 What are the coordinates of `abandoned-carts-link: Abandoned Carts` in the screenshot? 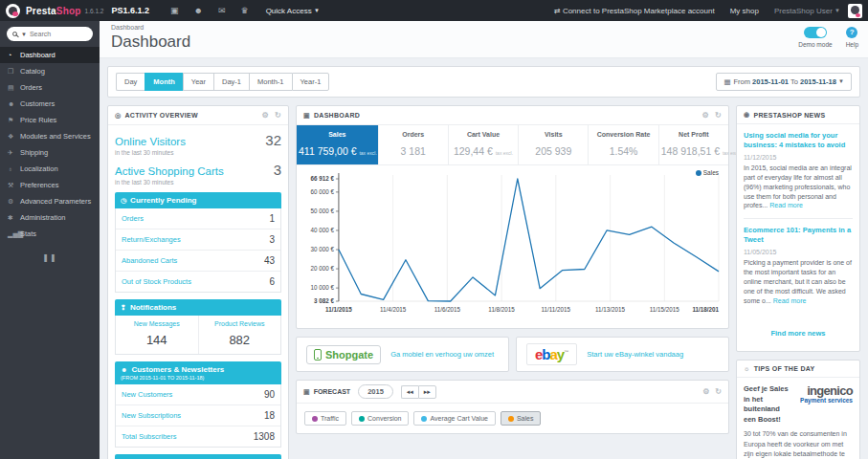 It's located at (149, 260).